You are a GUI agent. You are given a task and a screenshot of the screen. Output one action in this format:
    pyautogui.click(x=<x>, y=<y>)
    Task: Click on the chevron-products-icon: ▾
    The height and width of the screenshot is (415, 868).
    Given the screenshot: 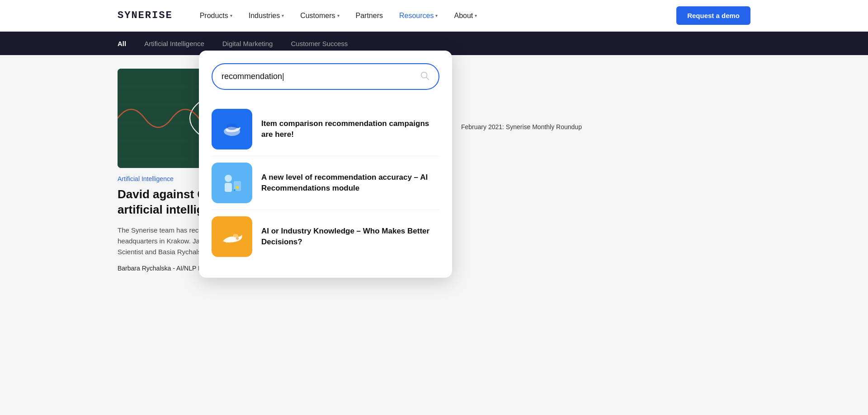 What is the action you would take?
    pyautogui.click(x=231, y=15)
    